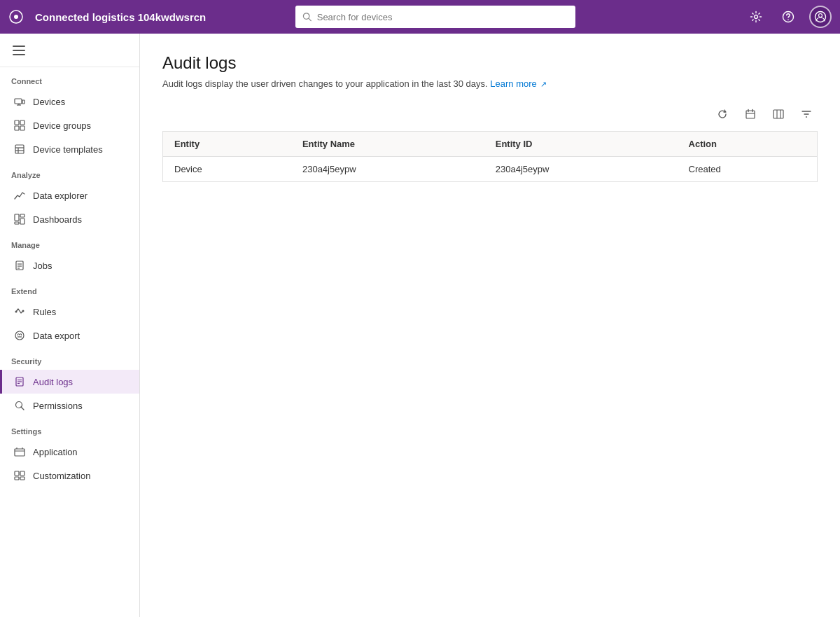 Image resolution: width=840 pixels, height=617 pixels. What do you see at coordinates (70, 219) in the screenshot?
I see `sidebar-item-dashboards: Dashboards` at bounding box center [70, 219].